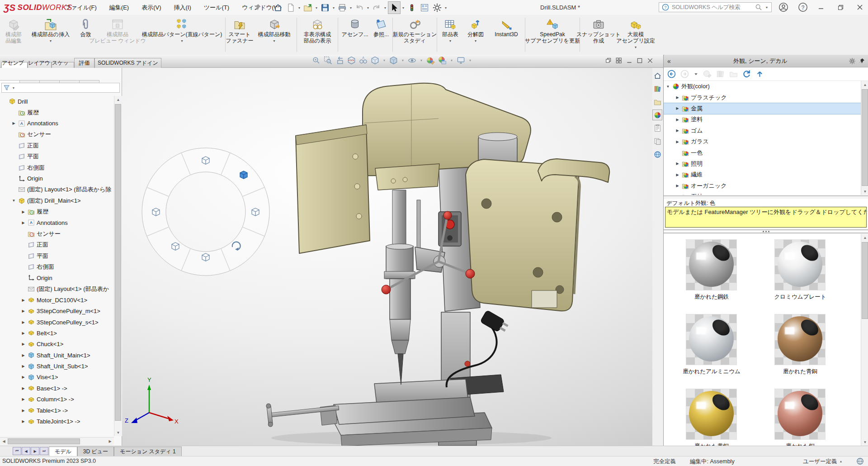  Describe the element at coordinates (657, 141) in the screenshot. I see `pane-sheets-tab` at that location.